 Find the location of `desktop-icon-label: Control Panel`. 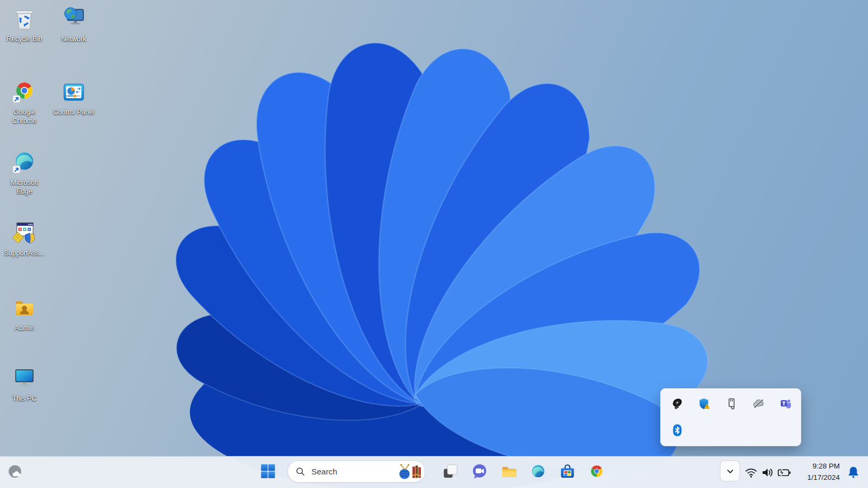

desktop-icon-label: Control Panel is located at coordinates (74, 112).